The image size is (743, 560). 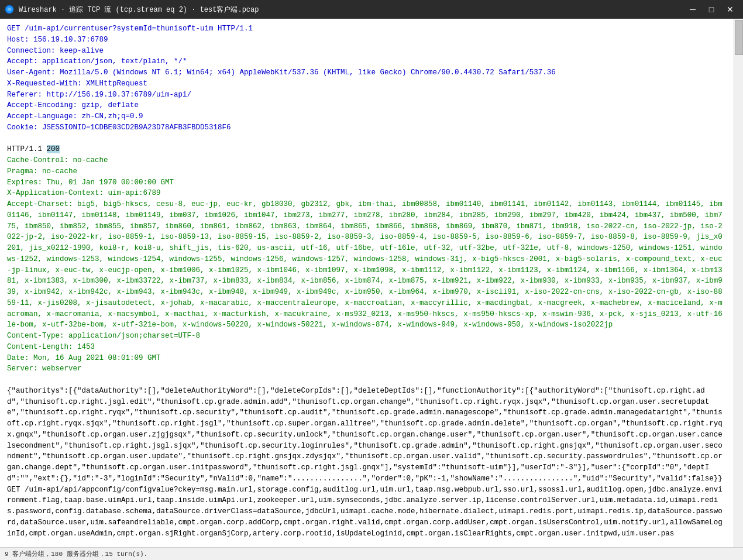 I want to click on content-line: Pragma: no-cache, so click(x=367, y=172).